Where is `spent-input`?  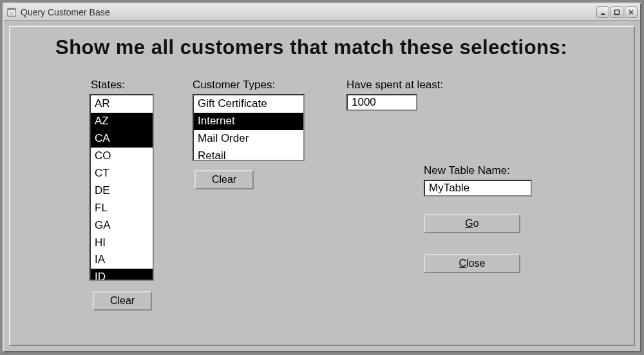
spent-input is located at coordinates (382, 102).